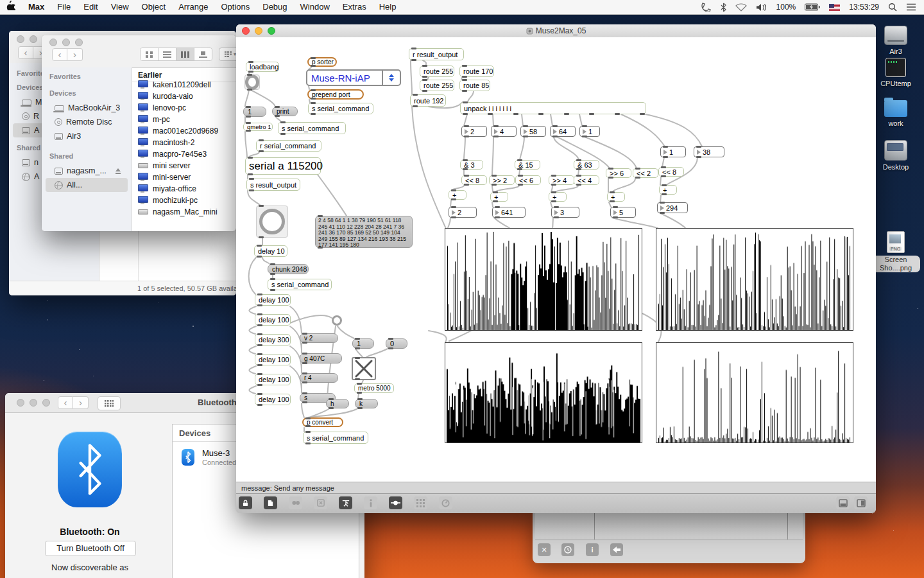 The width and height of the screenshot is (924, 578). What do you see at coordinates (255, 112) in the screenshot?
I see `max-message-1: 1` at bounding box center [255, 112].